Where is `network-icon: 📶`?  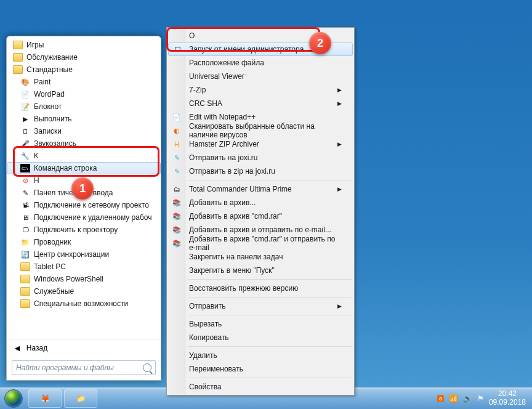
network-icon: 📶 is located at coordinates (453, 399).